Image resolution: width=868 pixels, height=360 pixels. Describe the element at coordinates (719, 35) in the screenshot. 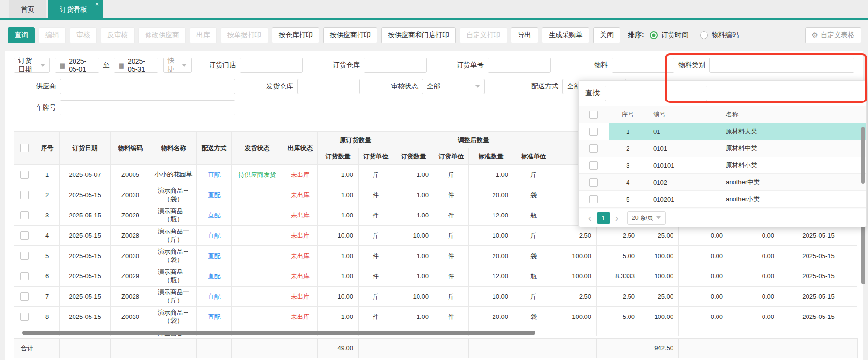

I see `sort-radio-material-code: 物料编码` at that location.